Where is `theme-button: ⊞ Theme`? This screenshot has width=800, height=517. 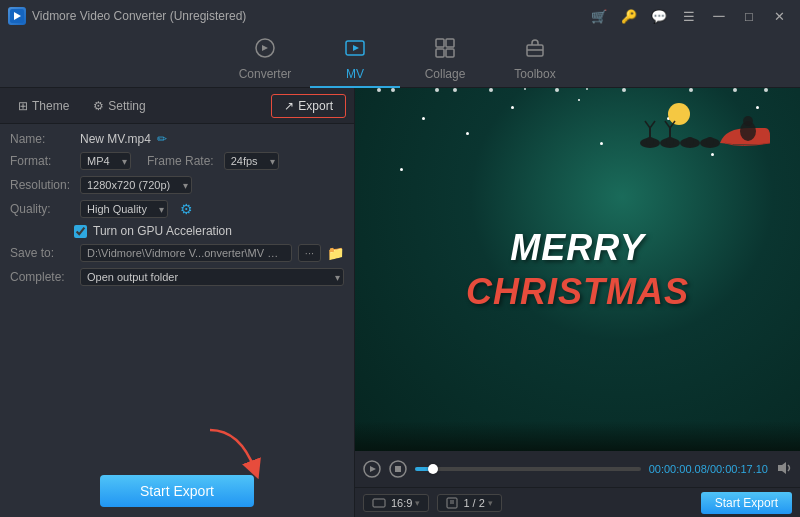 theme-button: ⊞ Theme is located at coordinates (44, 106).